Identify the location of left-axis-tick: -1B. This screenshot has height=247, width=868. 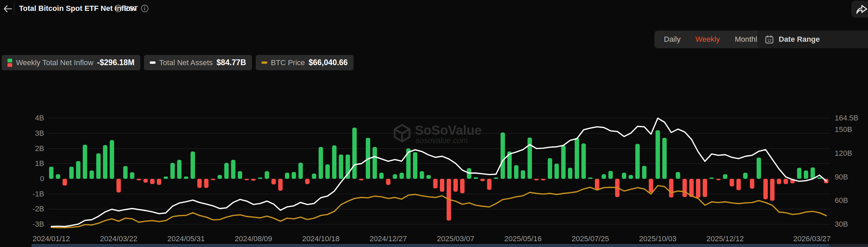
(38, 194).